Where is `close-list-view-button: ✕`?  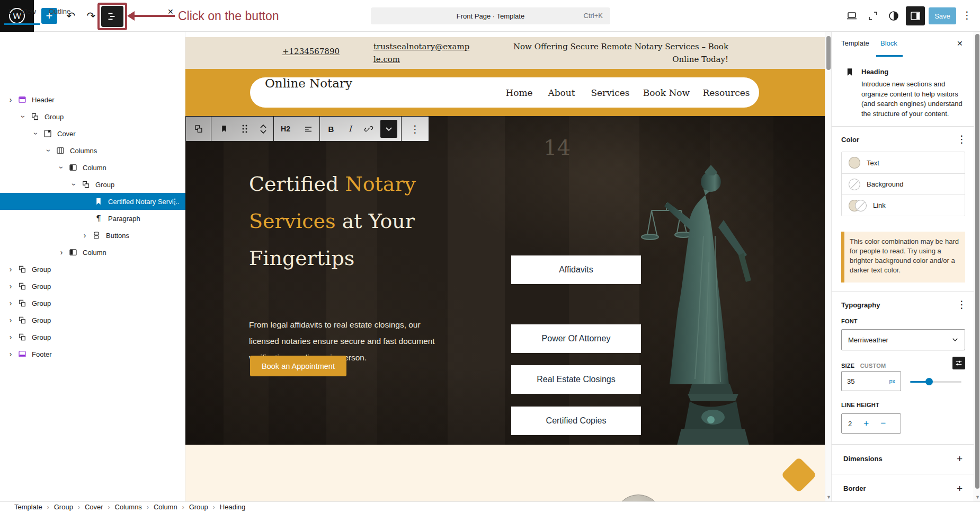
close-list-view-button: ✕ is located at coordinates (171, 12).